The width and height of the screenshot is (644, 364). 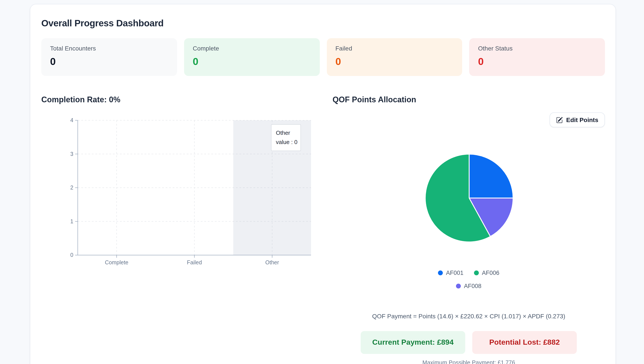 I want to click on legend-item-af006: AF006, so click(x=487, y=273).